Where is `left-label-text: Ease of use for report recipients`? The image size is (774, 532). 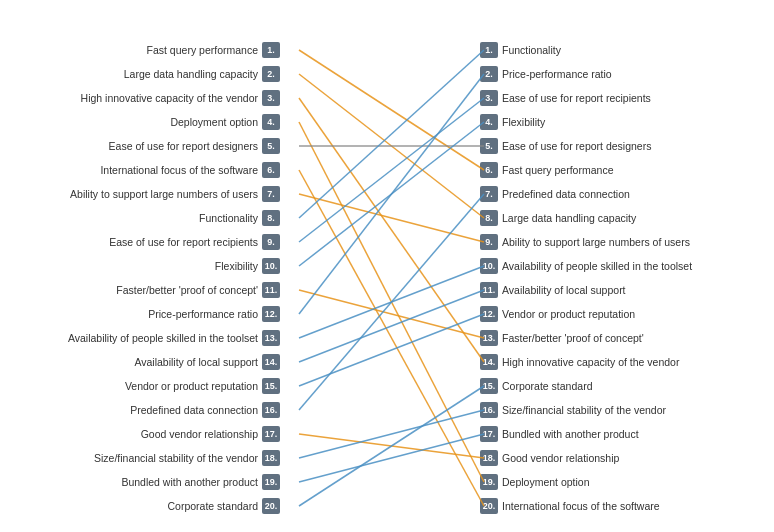
left-label-text: Ease of use for report recipients is located at coordinates (184, 242).